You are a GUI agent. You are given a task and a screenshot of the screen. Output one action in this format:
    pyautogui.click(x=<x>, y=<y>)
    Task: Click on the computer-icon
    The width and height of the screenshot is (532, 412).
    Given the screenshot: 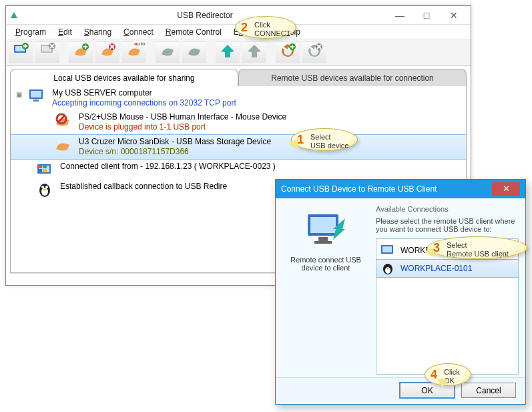 What is the action you would take?
    pyautogui.click(x=37, y=96)
    